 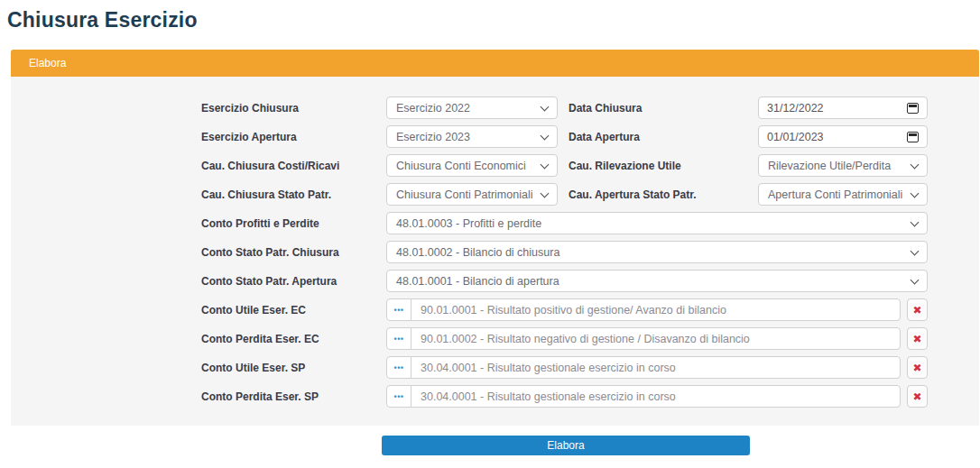 I want to click on conto-utile-eser-ec-clear-button: ✖, so click(x=917, y=310).